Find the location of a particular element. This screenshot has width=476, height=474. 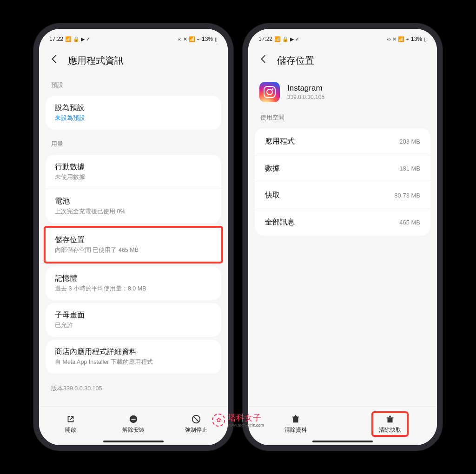

kv-key: 快取 is located at coordinates (272, 195).